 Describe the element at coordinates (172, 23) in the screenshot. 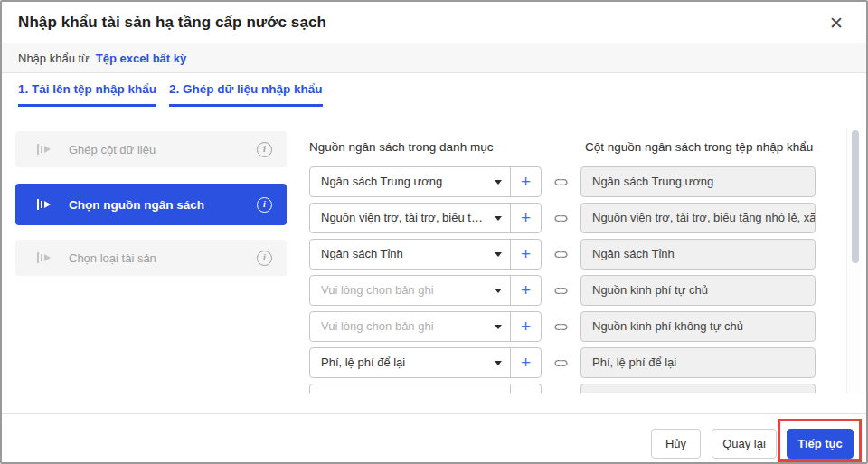

I see `dialog-title: Nhập khẩu tài sản hạ tầng cấp nước sạch` at that location.